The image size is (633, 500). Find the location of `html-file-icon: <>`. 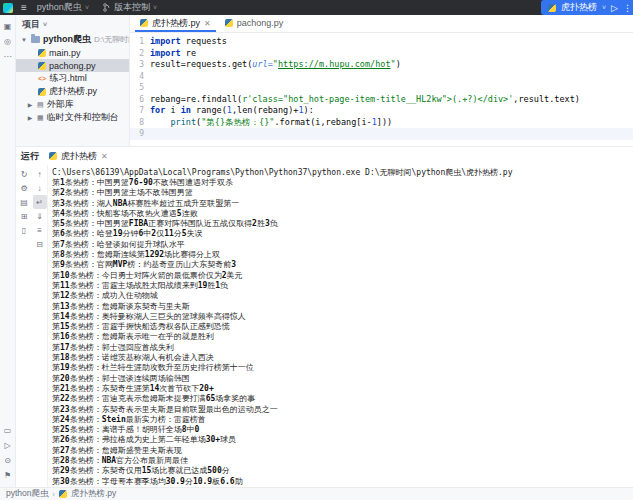

html-file-icon: <> is located at coordinates (42, 78).